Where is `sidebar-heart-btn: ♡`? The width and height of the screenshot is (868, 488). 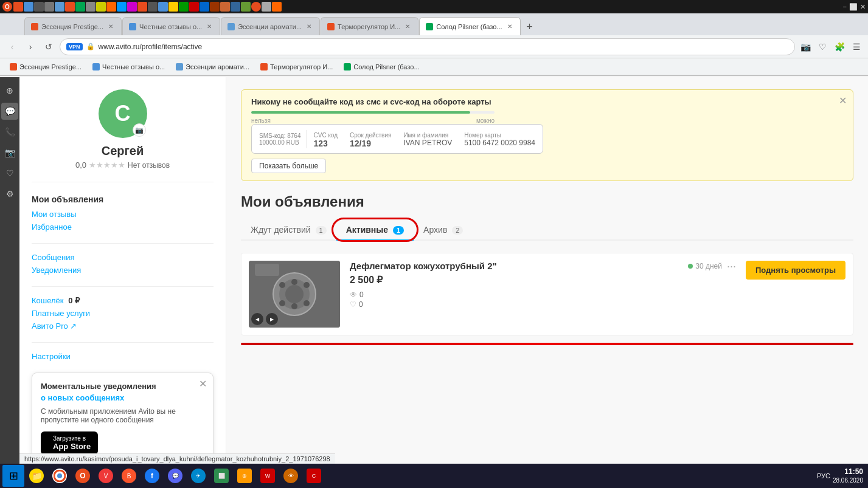
sidebar-heart-btn: ♡ is located at coordinates (10, 173).